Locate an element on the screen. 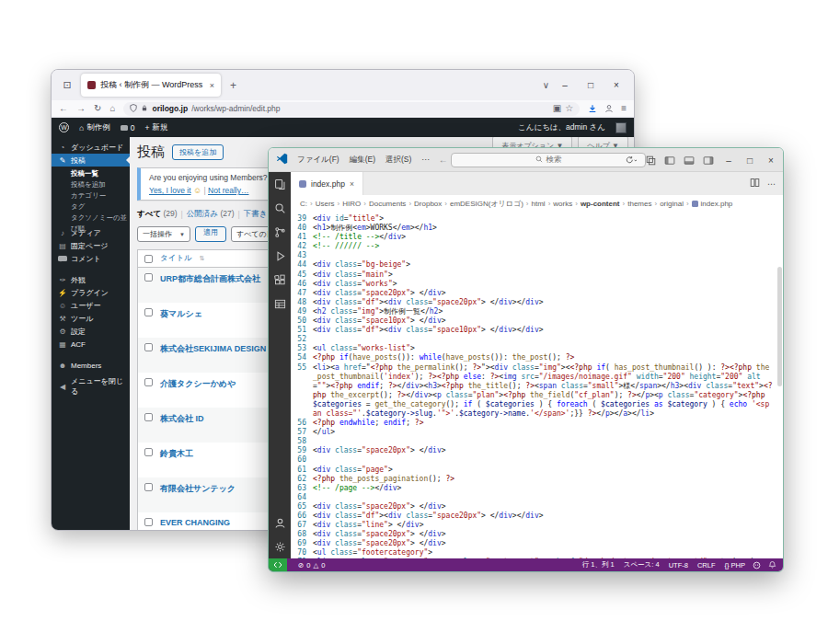  breadcrumb-segment: index.php is located at coordinates (712, 204).